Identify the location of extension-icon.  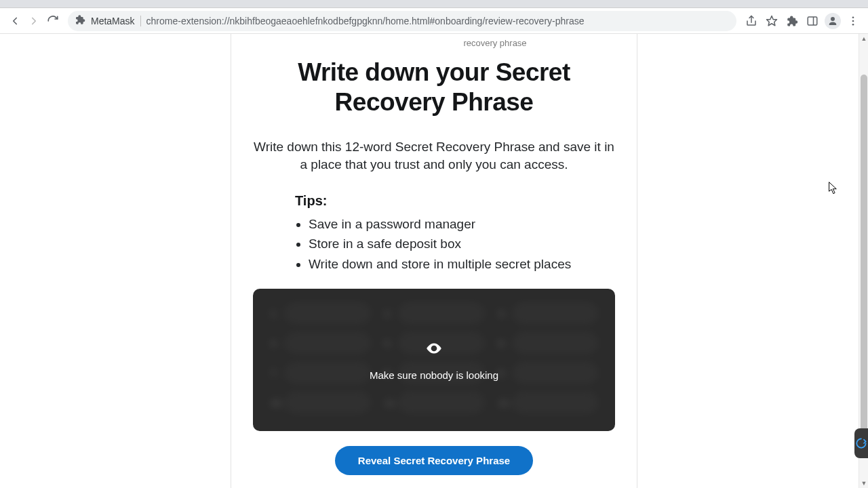
(80, 20).